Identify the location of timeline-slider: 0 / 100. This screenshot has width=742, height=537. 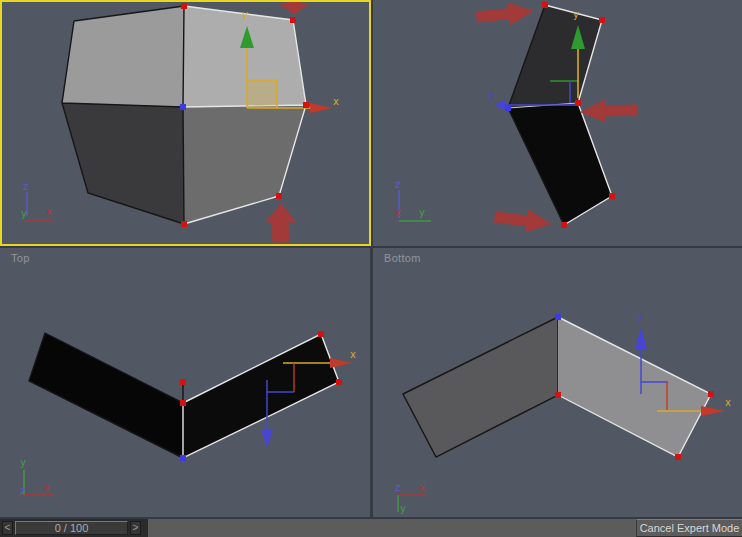
(72, 528).